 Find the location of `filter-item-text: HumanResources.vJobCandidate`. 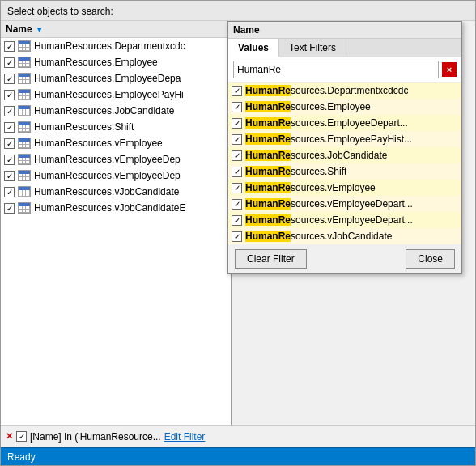

filter-item-text: HumanResources.vJobCandidate is located at coordinates (319, 236).